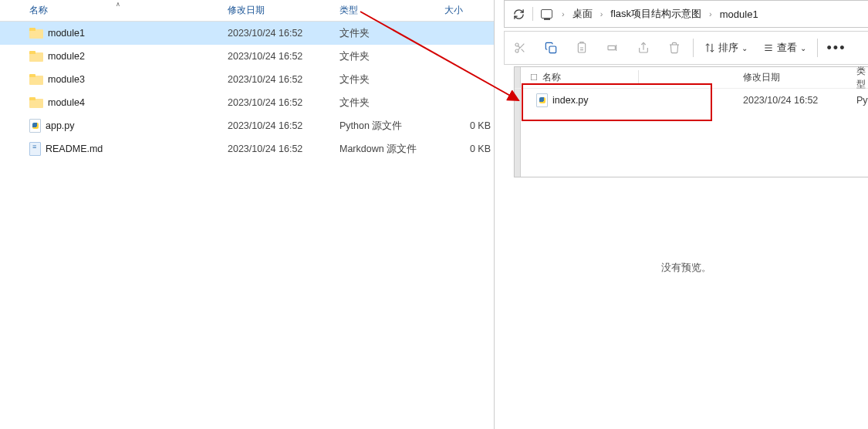 This screenshot has height=429, width=868. What do you see at coordinates (701, 14) in the screenshot?
I see `breadcrumb: › 桌面 › flask项目结构示意图 › module1` at bounding box center [701, 14].